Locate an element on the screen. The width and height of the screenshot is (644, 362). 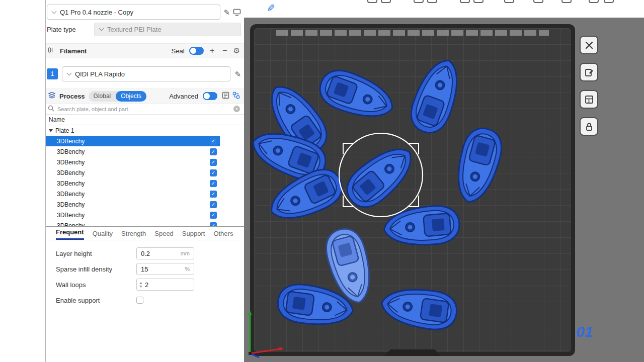
process-title: Process is located at coordinates (72, 97).